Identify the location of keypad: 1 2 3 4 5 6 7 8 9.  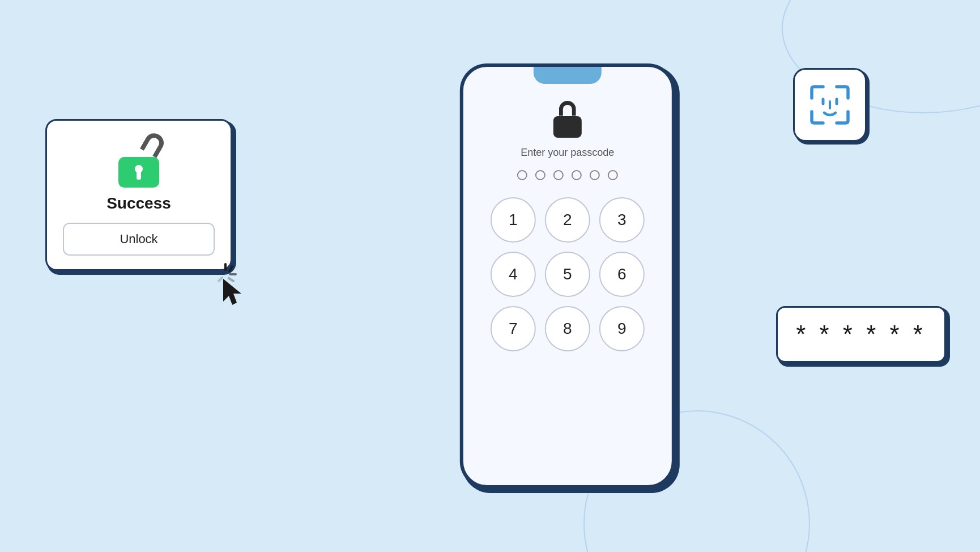
(568, 274).